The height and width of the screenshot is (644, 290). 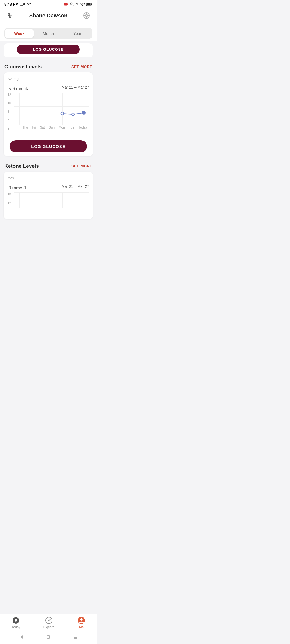 What do you see at coordinates (82, 67) in the screenshot?
I see `glucose-see-more: SEE MORE` at bounding box center [82, 67].